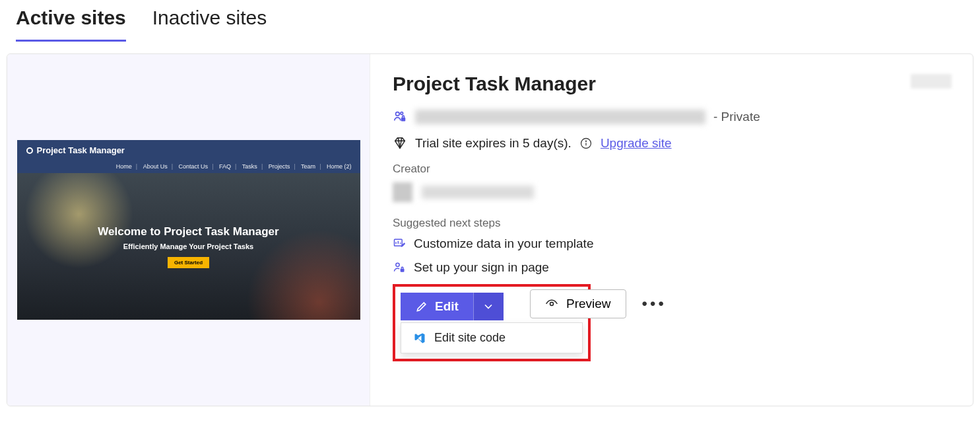  Describe the element at coordinates (672, 143) in the screenshot. I see `site-trial-row: Trial site expires in 5 day(s). Upgrade …` at that location.